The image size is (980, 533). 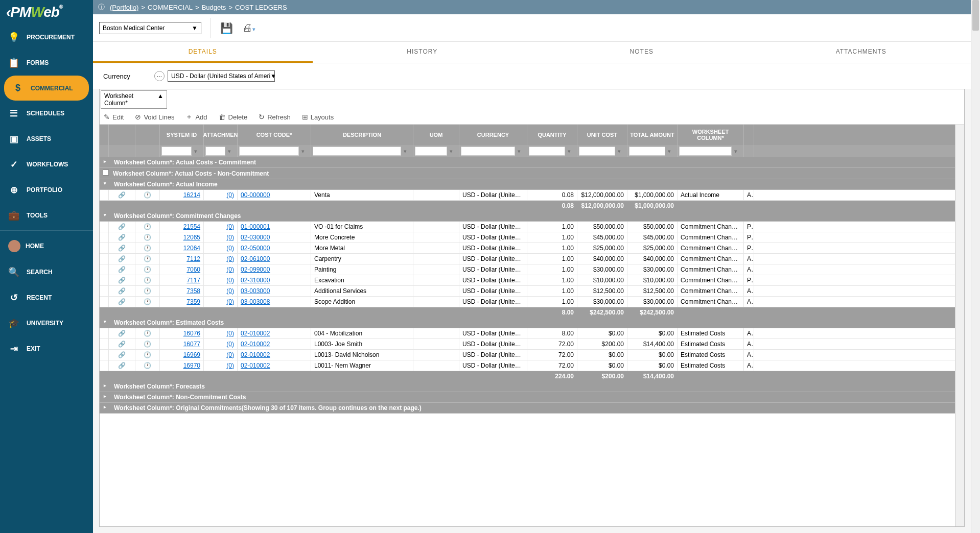 I want to click on refresh-button: ↻Refresh, so click(x=275, y=117).